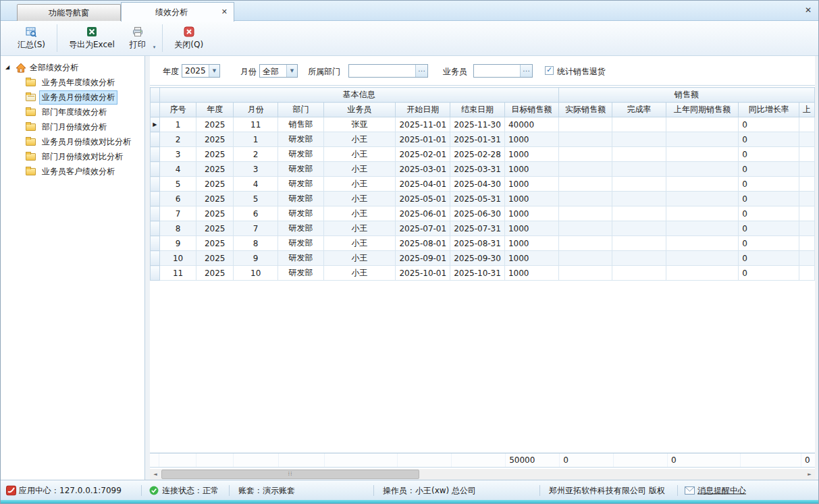 The height and width of the screenshot is (504, 819). I want to click on grid-cell: 2025-10-31, so click(478, 273).